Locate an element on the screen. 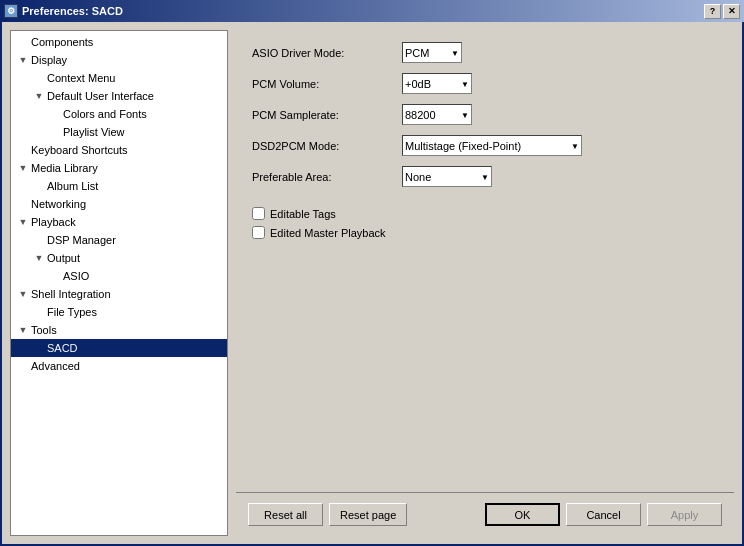 The image size is (744, 546). pcm-volume-label: PCM Volume: is located at coordinates (327, 84).